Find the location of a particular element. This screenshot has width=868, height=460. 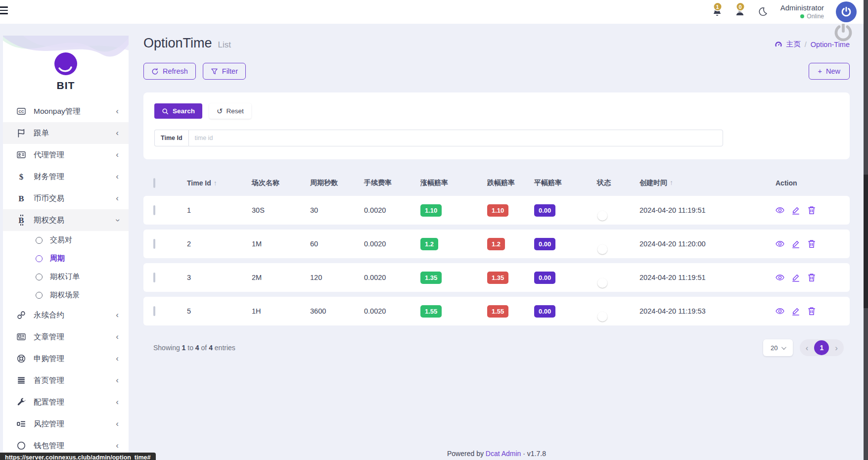

down-rate-badge: 1.10 is located at coordinates (498, 211).